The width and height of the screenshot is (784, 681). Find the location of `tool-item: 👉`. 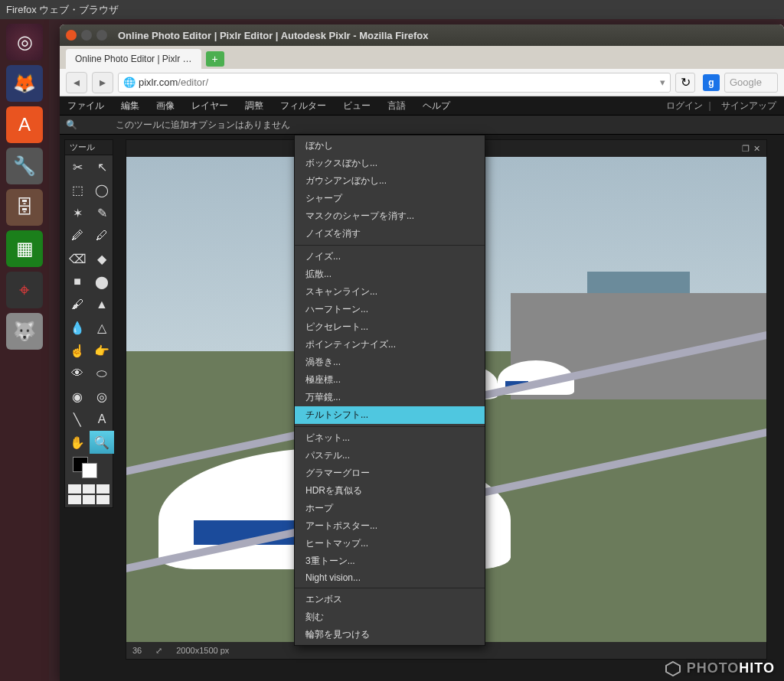

tool-item: 👉 is located at coordinates (102, 350).